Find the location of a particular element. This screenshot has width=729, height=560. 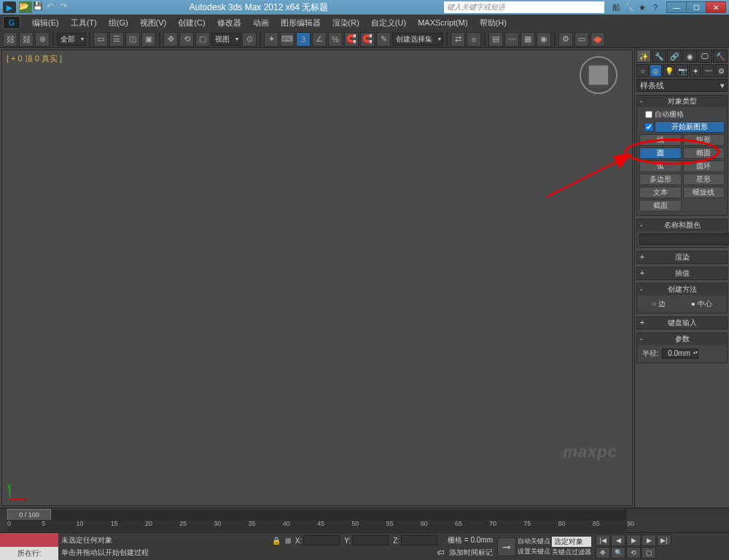

startnew-button: 开始新图形 is located at coordinates (690, 127).